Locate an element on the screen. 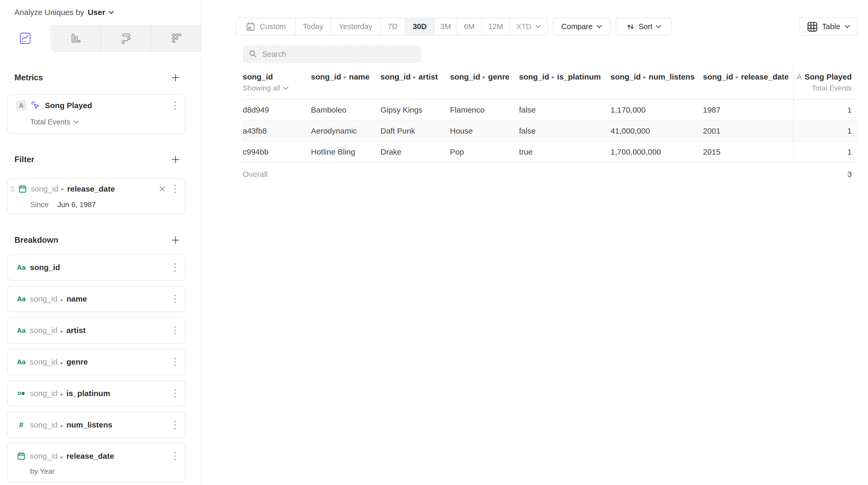 This screenshot has width=868, height=485. metric-series-badge: A is located at coordinates (22, 105).